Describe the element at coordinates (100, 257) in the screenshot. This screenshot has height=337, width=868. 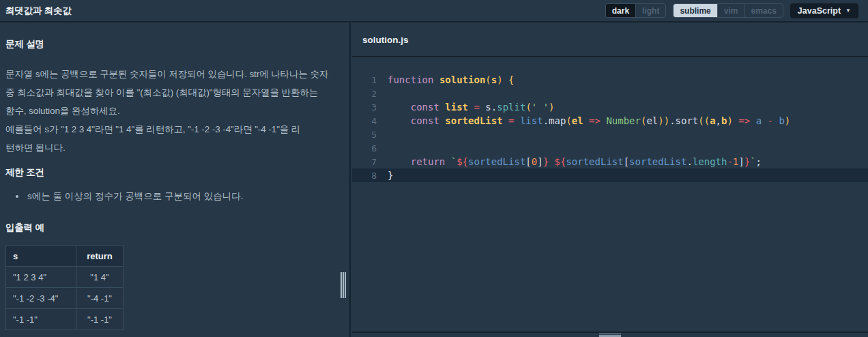
I see `io-table-header-return: return` at that location.